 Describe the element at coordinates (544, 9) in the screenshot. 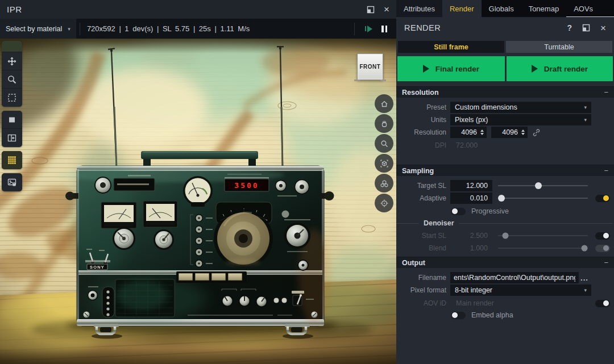

I see `tab-tonemap: Tonemap` at that location.